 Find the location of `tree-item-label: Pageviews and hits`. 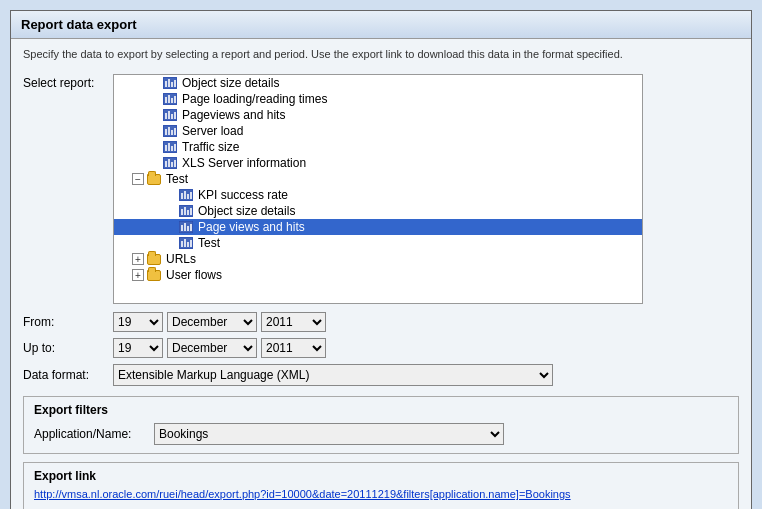

tree-item-label: Pageviews and hits is located at coordinates (234, 115).